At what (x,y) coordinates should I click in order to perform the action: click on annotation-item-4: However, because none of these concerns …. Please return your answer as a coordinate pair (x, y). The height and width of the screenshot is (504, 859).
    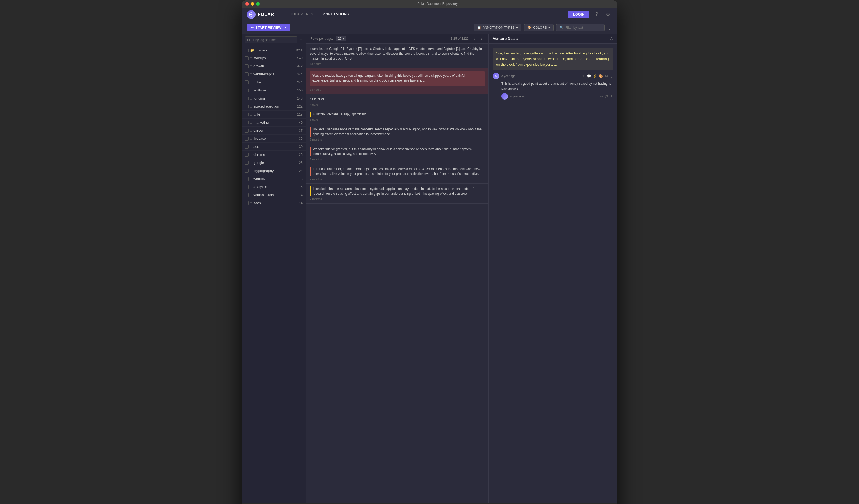
    Looking at the image, I should click on (397, 134).